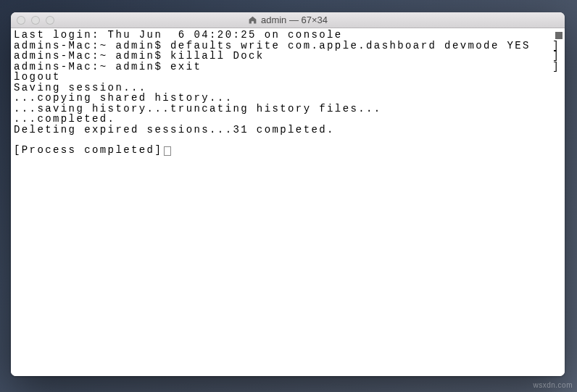  What do you see at coordinates (36, 20) in the screenshot?
I see `traffic-lights` at bounding box center [36, 20].